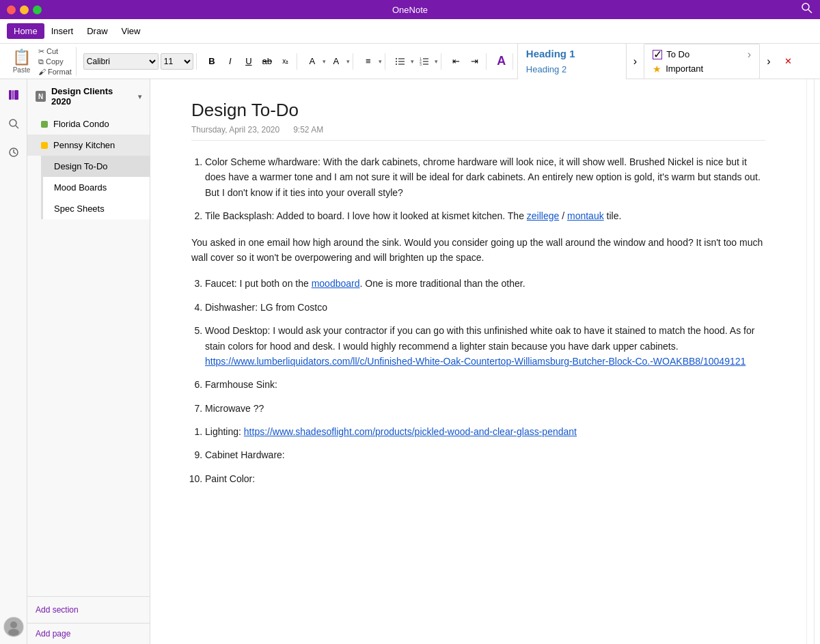 This screenshot has height=644, width=820. Describe the element at coordinates (366, 216) in the screenshot. I see `list-item-2-text-pre: Tile Backsplash: Added to board. I love …` at that location.